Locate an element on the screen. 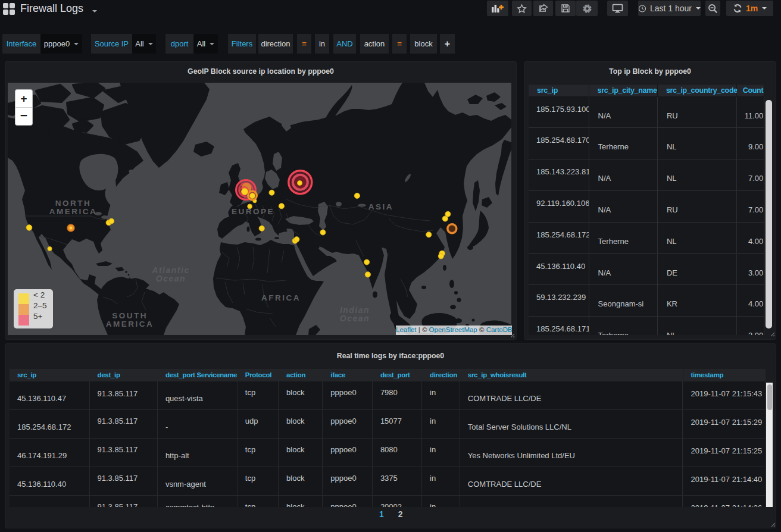 The width and height of the screenshot is (781, 532). svg-text: AFRICA is located at coordinates (281, 298).